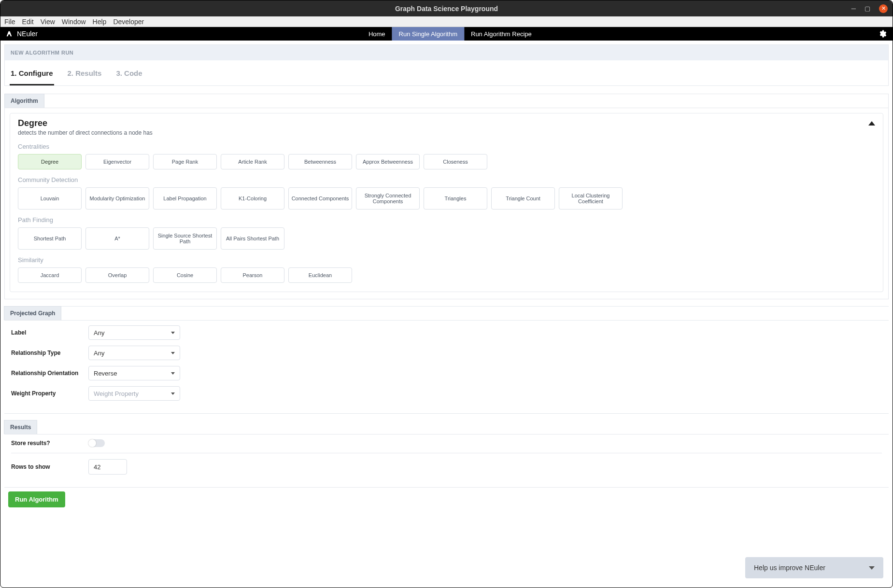 The image size is (893, 588). I want to click on algorithm-chip: Shortest Path, so click(50, 238).